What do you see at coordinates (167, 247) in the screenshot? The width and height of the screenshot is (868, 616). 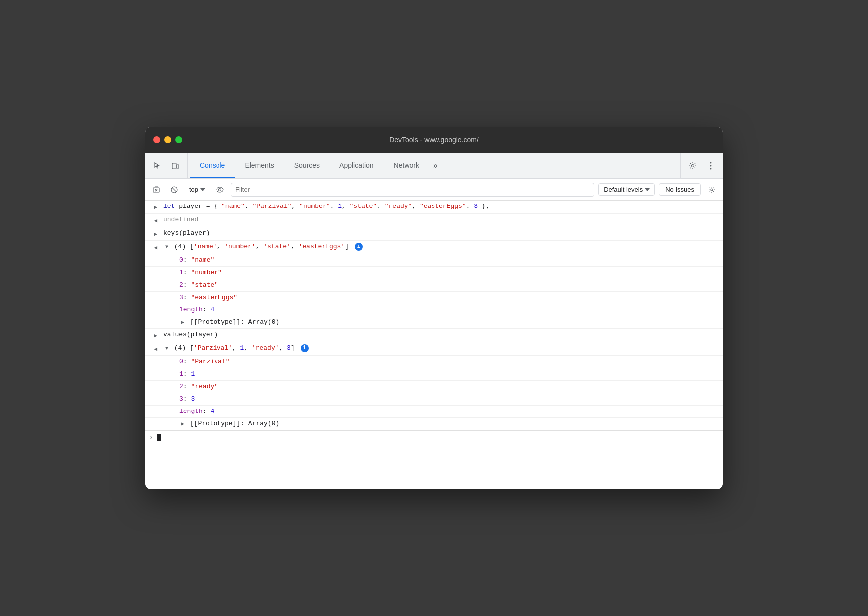 I see `expand-arr-4: ▼` at bounding box center [167, 247].